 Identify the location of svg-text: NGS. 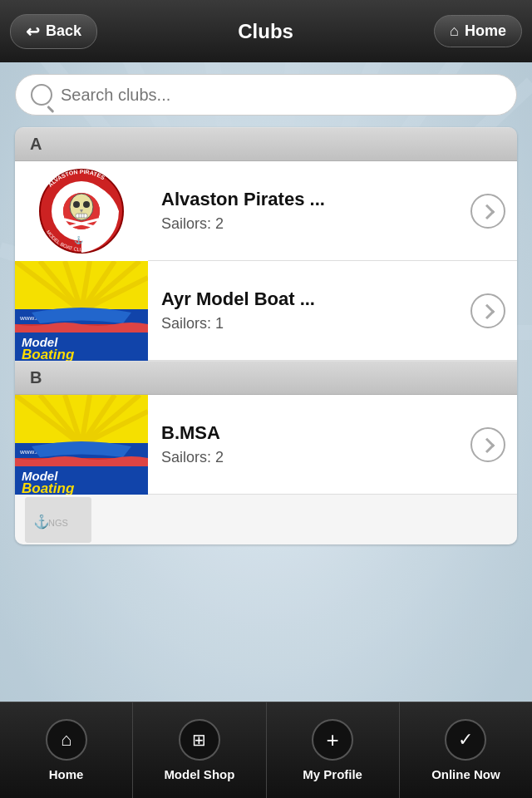
(58, 523).